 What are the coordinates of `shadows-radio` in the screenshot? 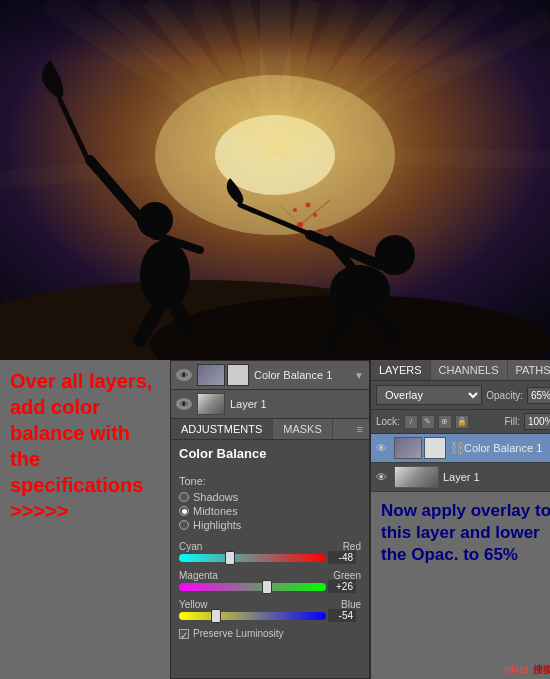 It's located at (184, 497).